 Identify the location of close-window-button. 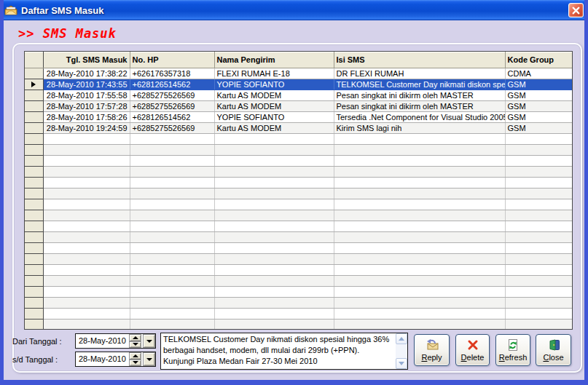
(576, 10).